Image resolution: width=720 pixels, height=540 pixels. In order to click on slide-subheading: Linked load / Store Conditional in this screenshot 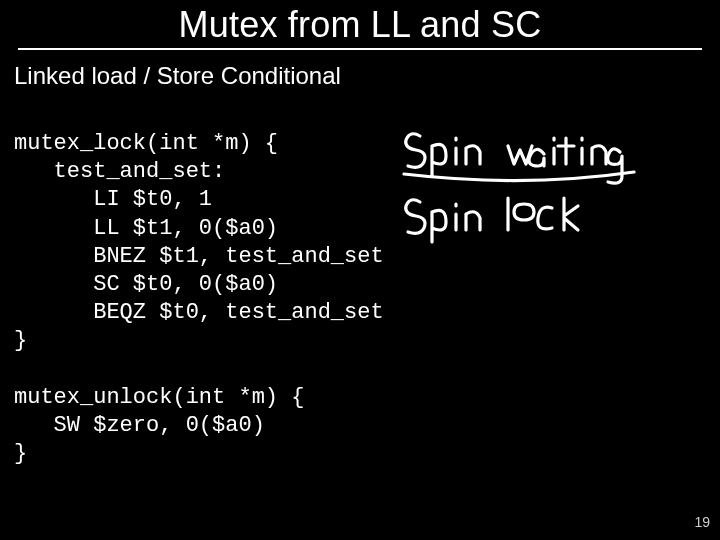, I will do `click(360, 80)`.